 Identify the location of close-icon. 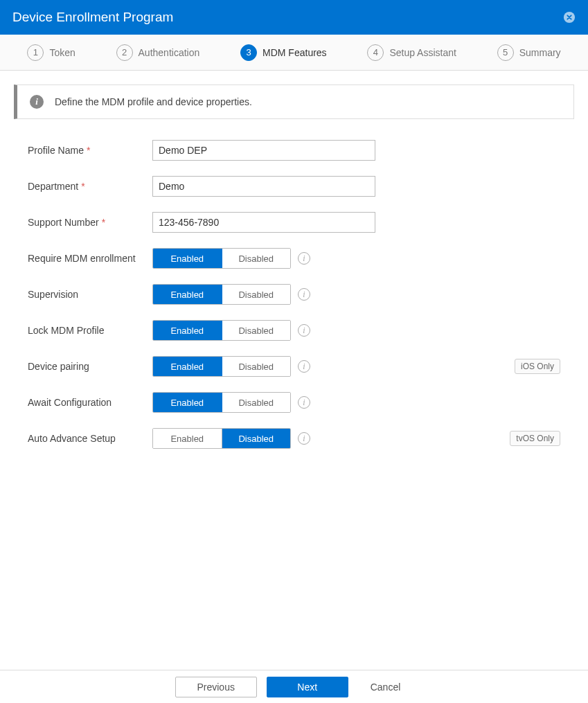
(569, 17).